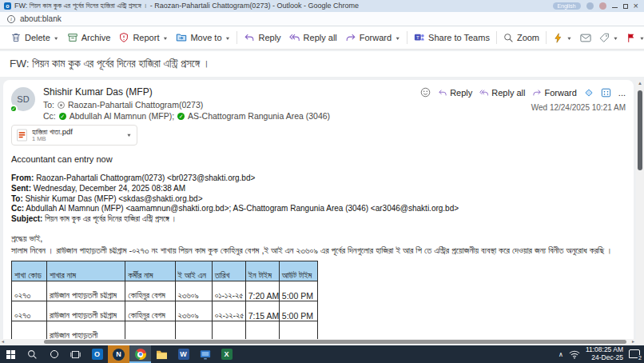  Describe the element at coordinates (136, 105) in the screenshot. I see `to-recipient: Raozan-Pahartali Chattogram(0273)` at that location.